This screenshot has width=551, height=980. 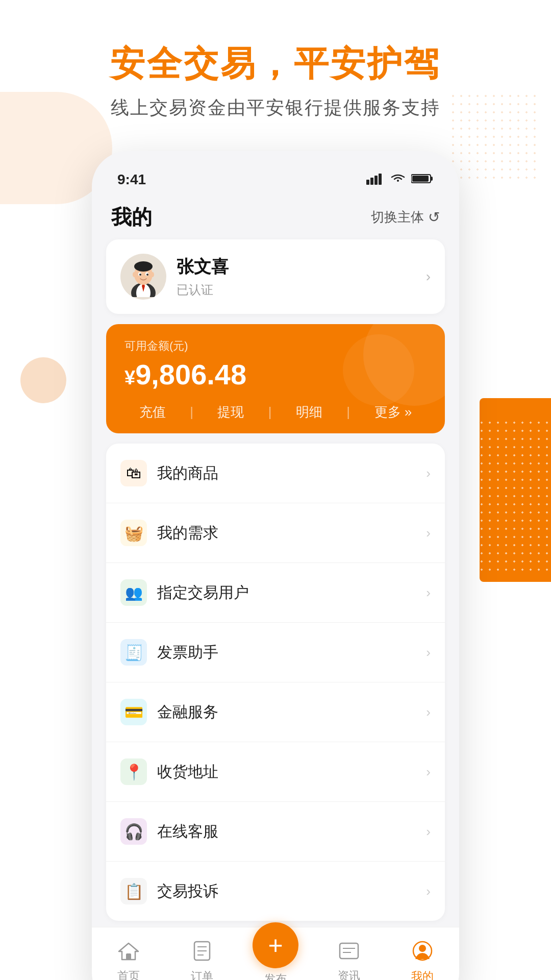 I want to click on trade-complaint-label: 交易投诉, so click(x=188, y=891).